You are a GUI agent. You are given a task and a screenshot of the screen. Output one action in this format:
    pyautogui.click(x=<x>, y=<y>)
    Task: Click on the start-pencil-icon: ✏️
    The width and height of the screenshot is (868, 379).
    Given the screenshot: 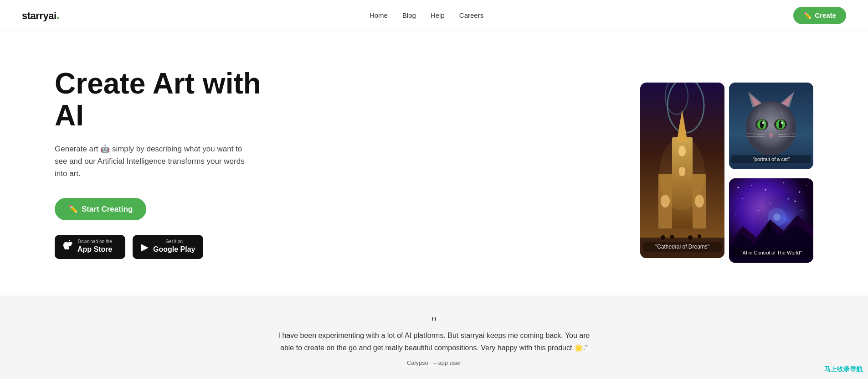 What is the action you would take?
    pyautogui.click(x=73, y=209)
    